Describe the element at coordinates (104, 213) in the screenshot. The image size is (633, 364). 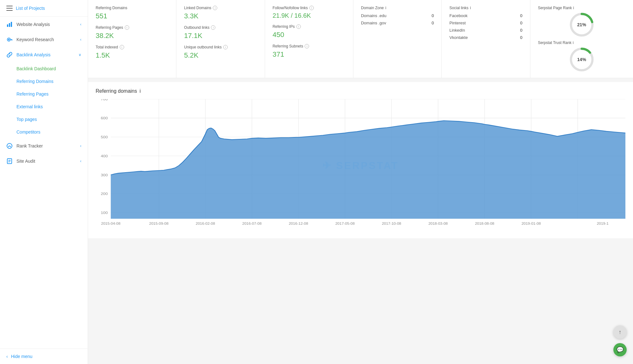
I see `svg-text: 100` at that location.